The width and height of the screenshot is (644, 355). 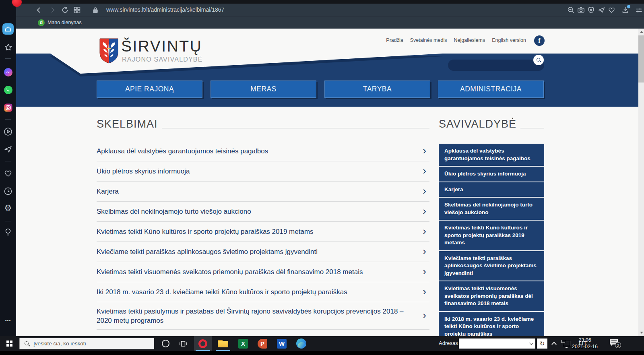 I want to click on scrollbar-up-icon, so click(x=642, y=32).